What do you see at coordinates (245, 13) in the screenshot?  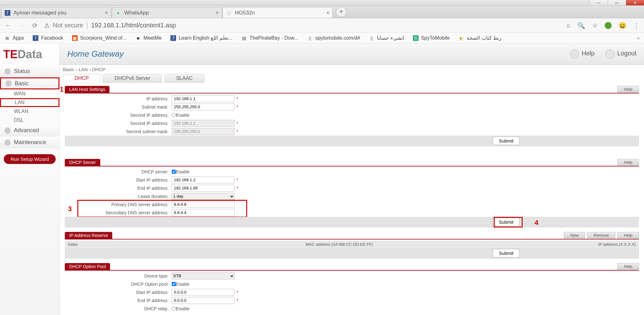 I see `tab-title: HG532n` at bounding box center [245, 13].